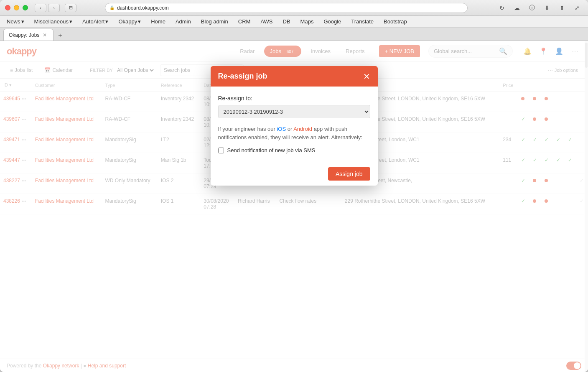 This screenshot has width=588, height=372. I want to click on menu-google: Google, so click(332, 22).